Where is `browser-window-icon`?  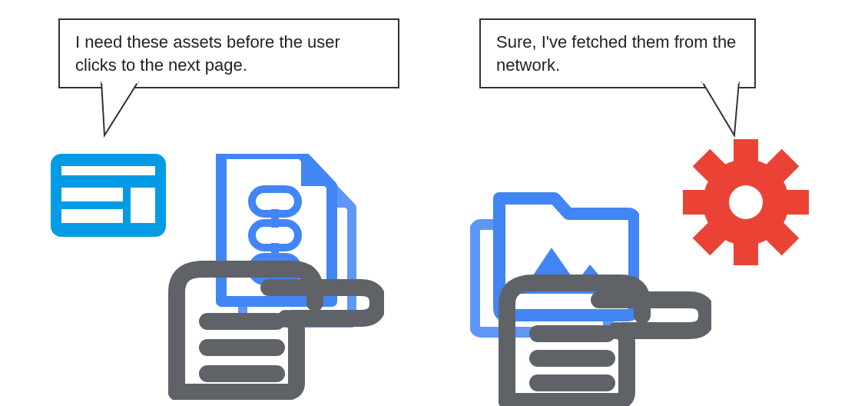
browser-window-icon is located at coordinates (108, 197).